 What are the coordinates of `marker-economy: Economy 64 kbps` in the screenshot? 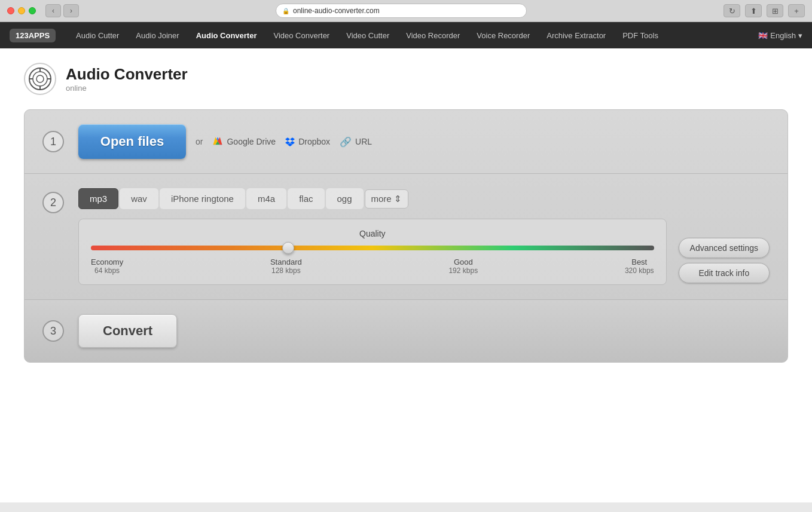 It's located at (107, 266).